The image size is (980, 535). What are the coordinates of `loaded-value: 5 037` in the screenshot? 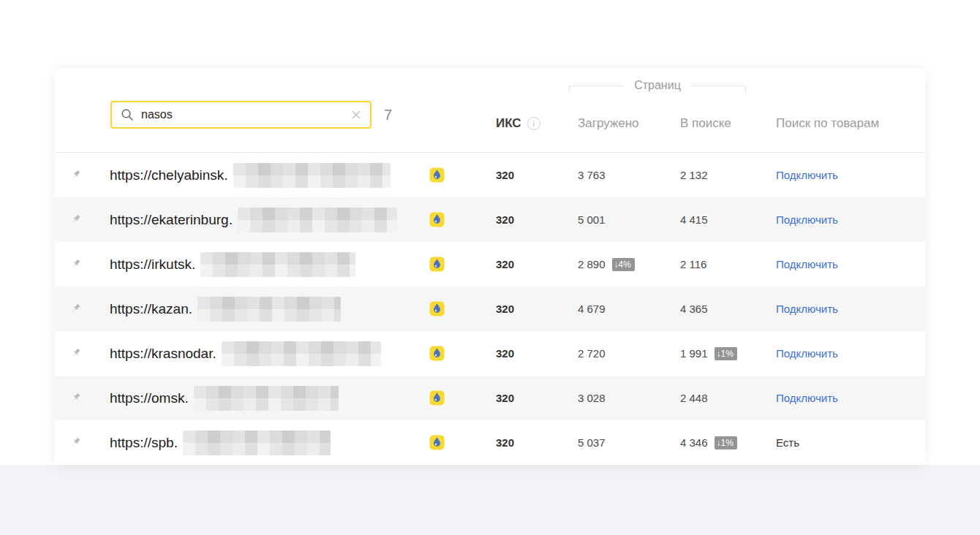 It's located at (592, 443).